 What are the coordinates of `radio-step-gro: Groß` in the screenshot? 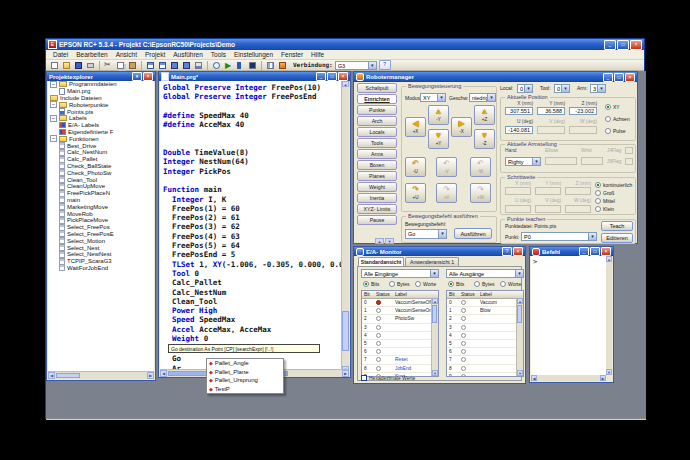 It's located at (604, 193).